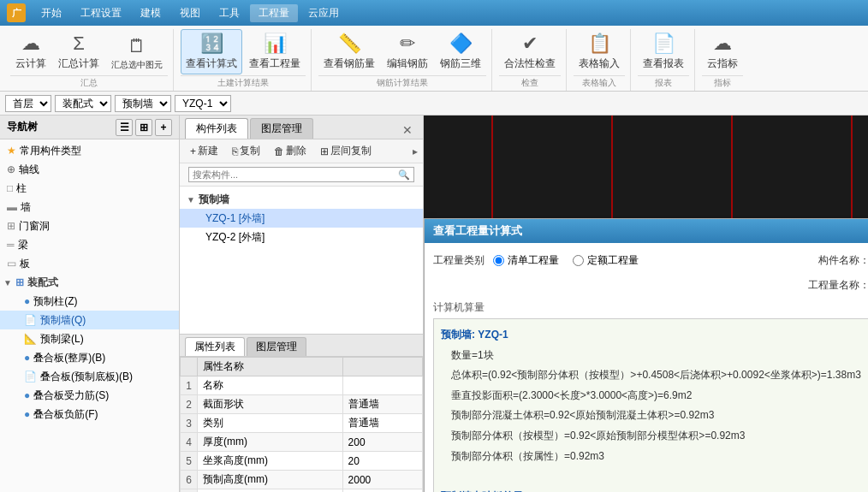 This screenshot has height=492, width=868. I want to click on report-icon: 📄, so click(664, 44).